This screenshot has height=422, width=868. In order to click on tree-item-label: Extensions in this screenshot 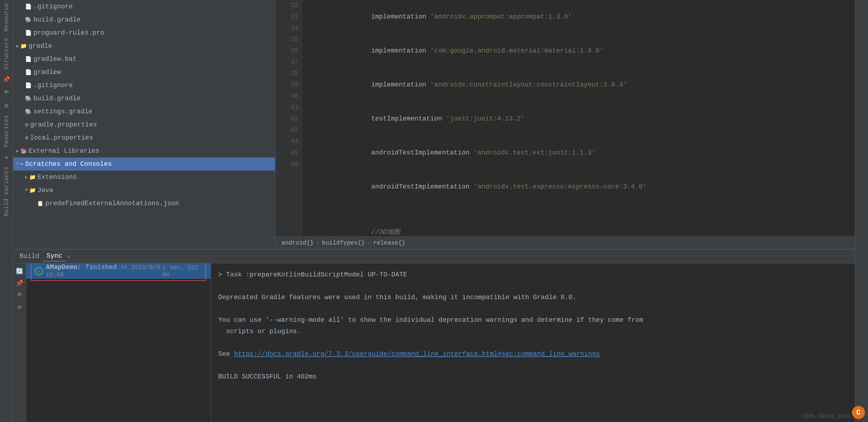, I will do `click(57, 177)`.